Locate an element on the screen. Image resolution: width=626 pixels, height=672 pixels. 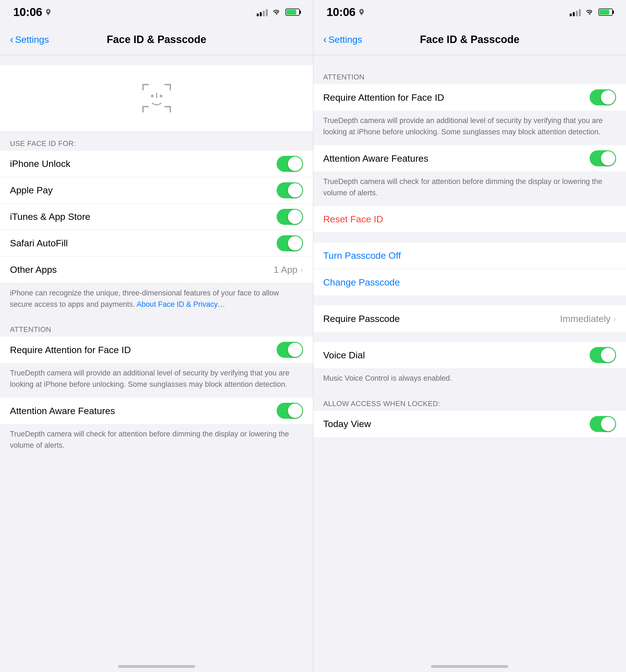
require-attention-desc-left: TrueDepth camera will provide an additio… is located at coordinates (156, 380).